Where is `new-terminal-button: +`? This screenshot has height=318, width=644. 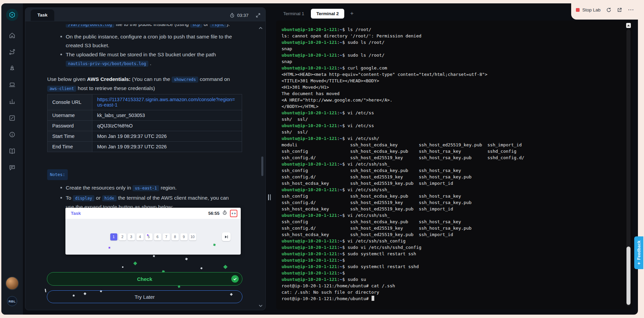
new-terminal-button: + is located at coordinates (352, 13).